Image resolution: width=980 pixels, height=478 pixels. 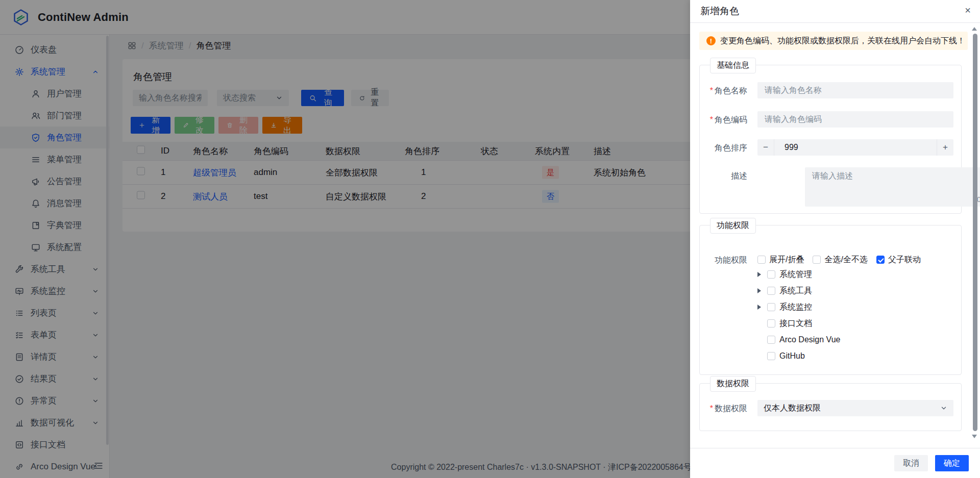 I want to click on tree-node-arco-design-vue: Arco Design Vue, so click(x=799, y=340).